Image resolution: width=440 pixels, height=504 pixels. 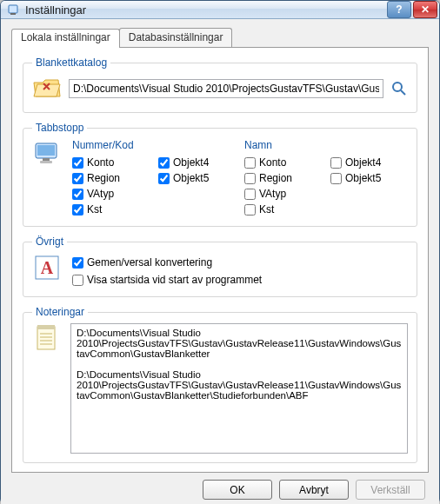 I want to click on ovrigt-row: Visa startsida vid start av programmet, so click(x=167, y=280).